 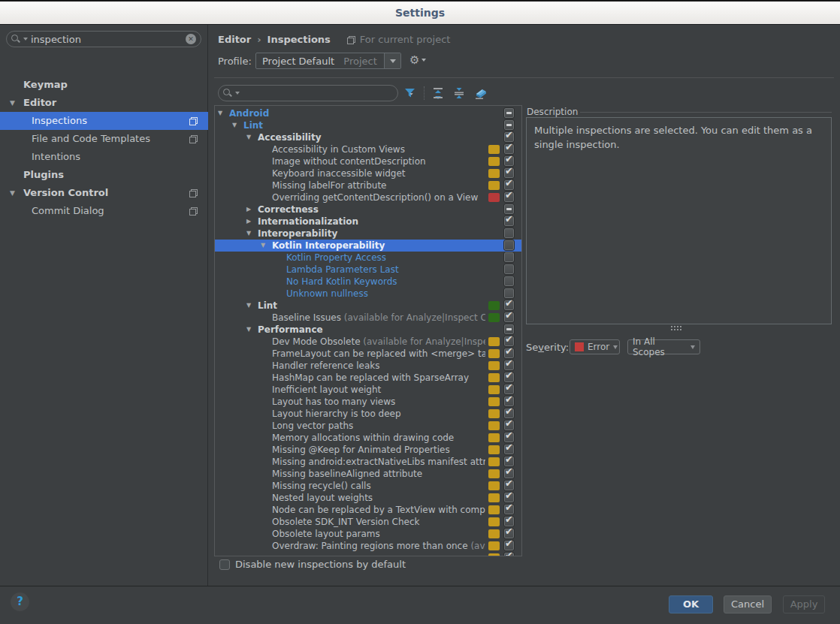 I want to click on inspection-row-inefficient-layout-weight: Inefficient layout weight, so click(x=368, y=390).